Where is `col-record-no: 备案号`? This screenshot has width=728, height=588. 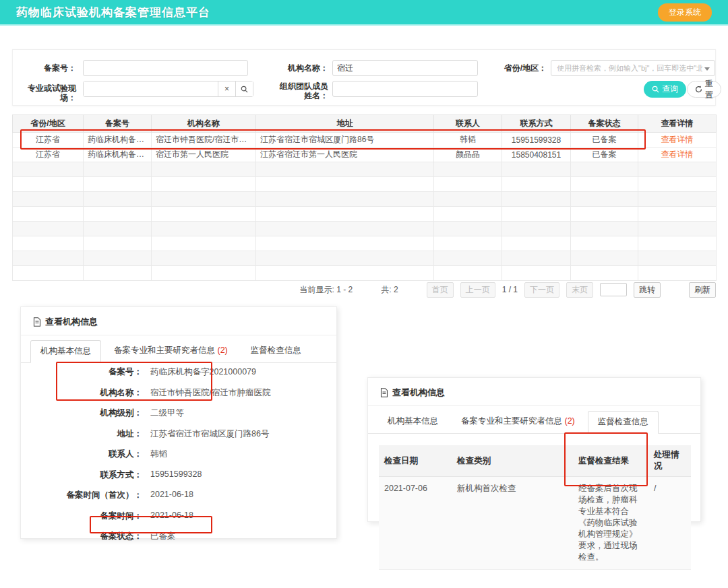
col-record-no: 备案号 is located at coordinates (117, 124).